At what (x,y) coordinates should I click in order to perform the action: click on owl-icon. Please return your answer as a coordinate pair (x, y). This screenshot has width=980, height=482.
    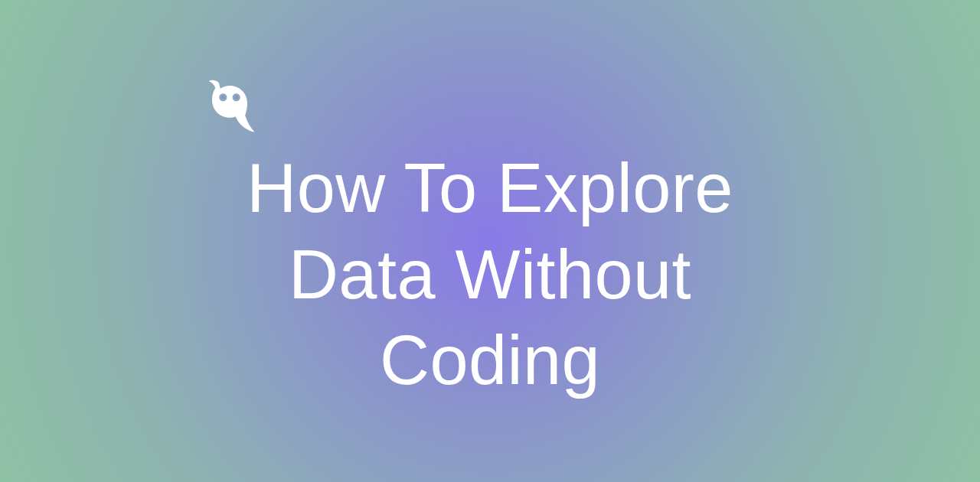
    Looking at the image, I should click on (230, 106).